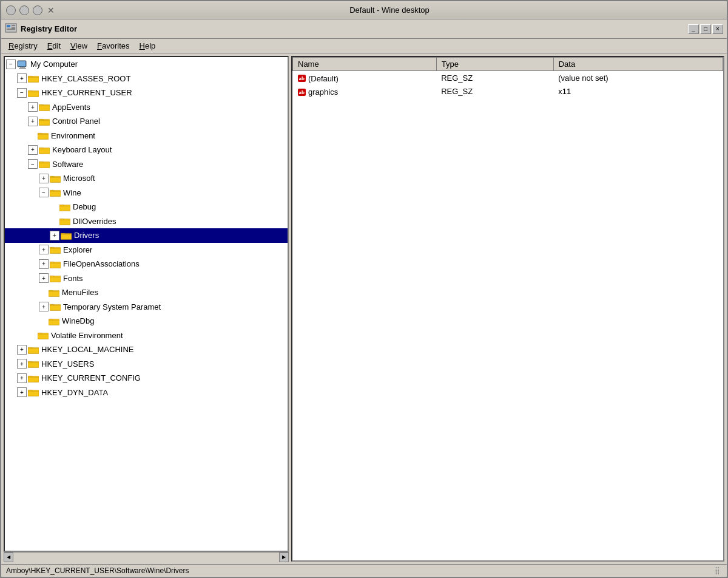  What do you see at coordinates (146, 207) in the screenshot?
I see `tree-item-debug: Debug` at bounding box center [146, 207].